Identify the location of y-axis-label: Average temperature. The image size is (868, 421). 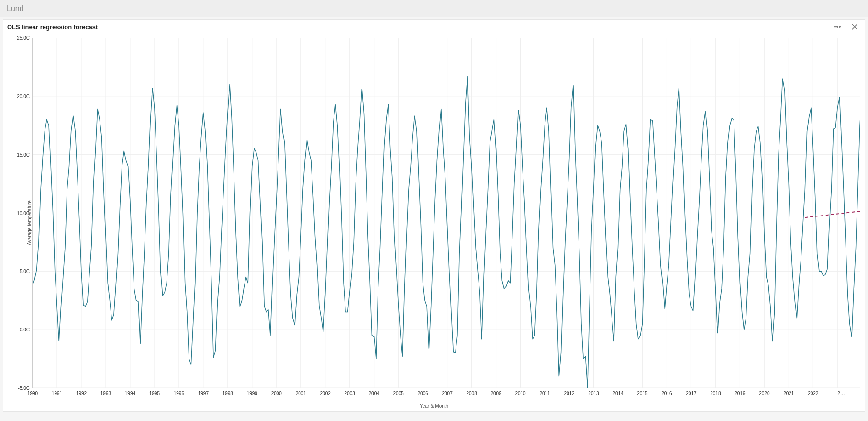
(30, 223).